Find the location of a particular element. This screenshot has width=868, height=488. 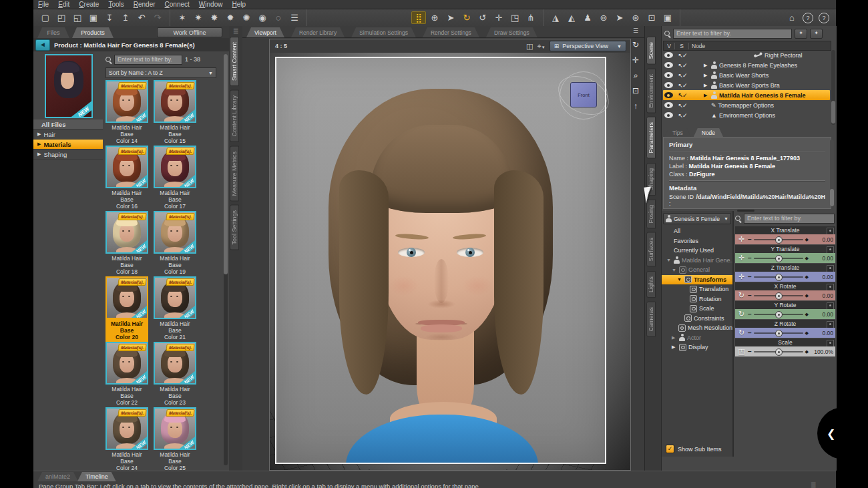

scene-filter-input is located at coordinates (732, 33).